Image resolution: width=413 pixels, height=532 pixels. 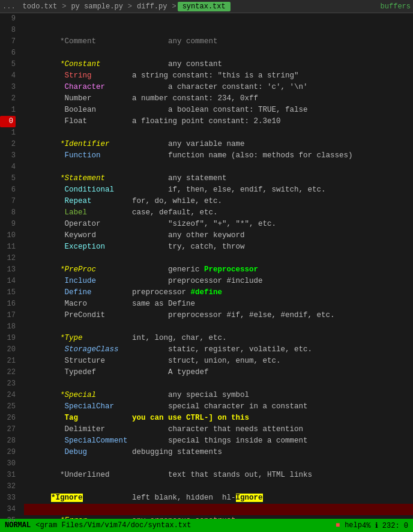 I want to click on ln-1: 1, so click(x=8, y=110).